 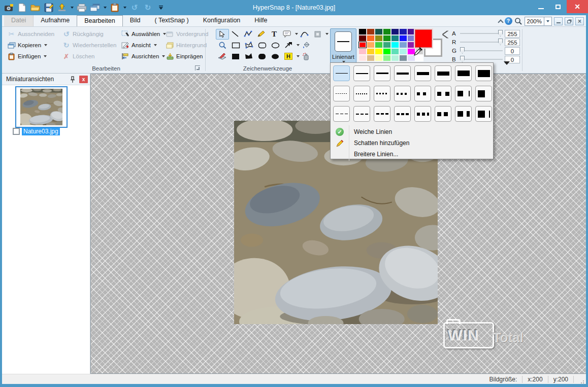 I want to click on ausschneiden-button: ✂ Ausschneiden, so click(x=30, y=34).